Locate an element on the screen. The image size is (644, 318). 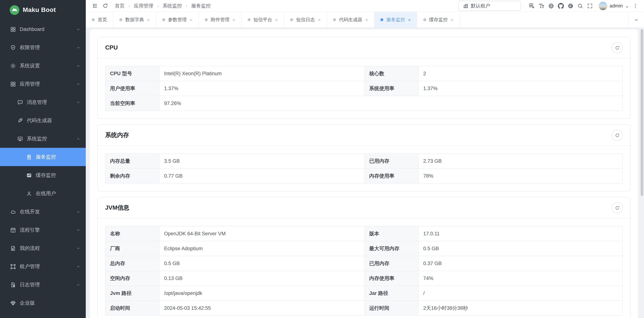
table-row: 内存总量3.5 GB已用内存2.73 GB is located at coordinates (364, 161).